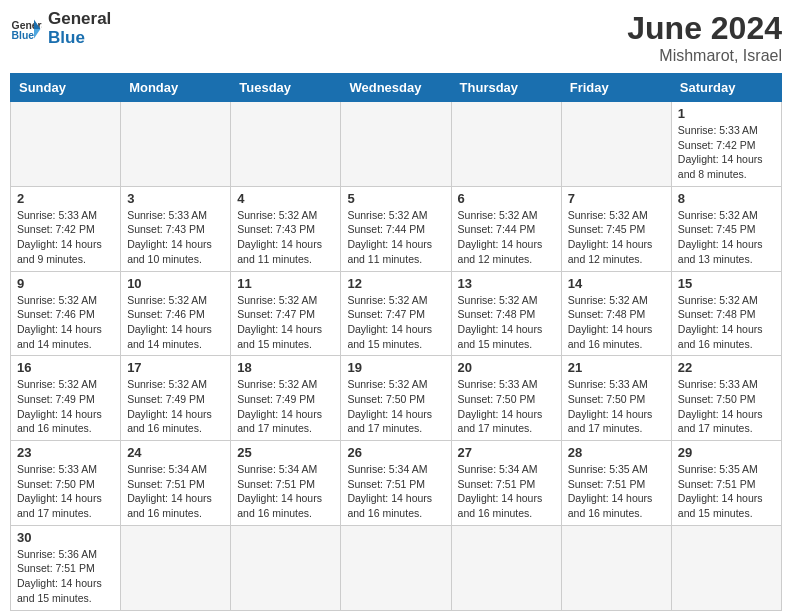  What do you see at coordinates (66, 538) in the screenshot?
I see `day-number: 30` at bounding box center [66, 538].